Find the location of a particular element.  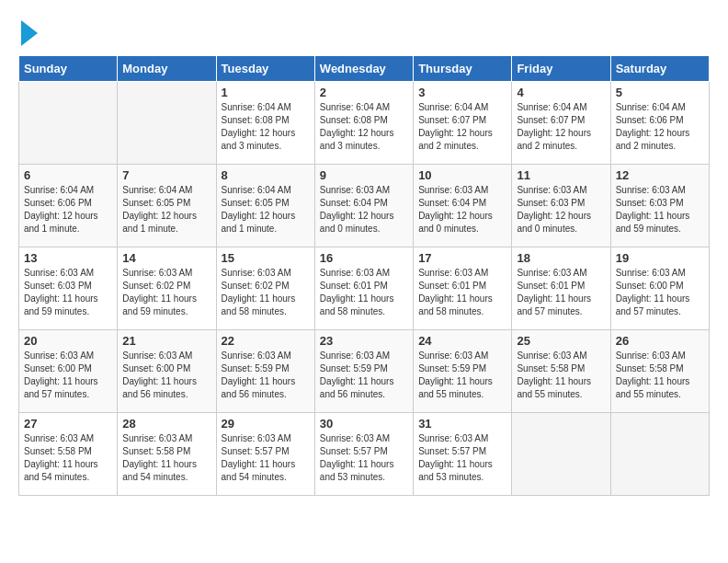

calendar-day-cell: 2Sunrise: 6:04 AM Sunset: 6:08 PM Daylig… is located at coordinates (364, 123).